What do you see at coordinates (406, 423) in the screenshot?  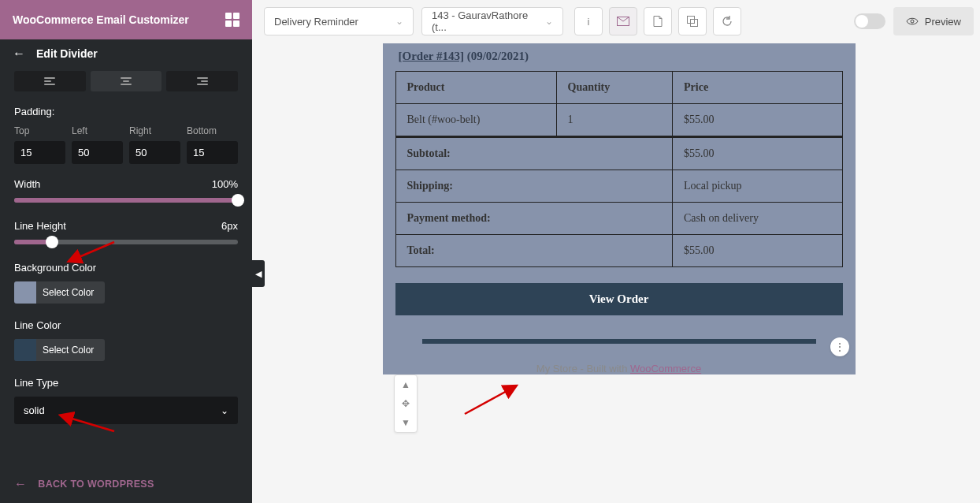 I see `move-down-button: ▼` at bounding box center [406, 423].